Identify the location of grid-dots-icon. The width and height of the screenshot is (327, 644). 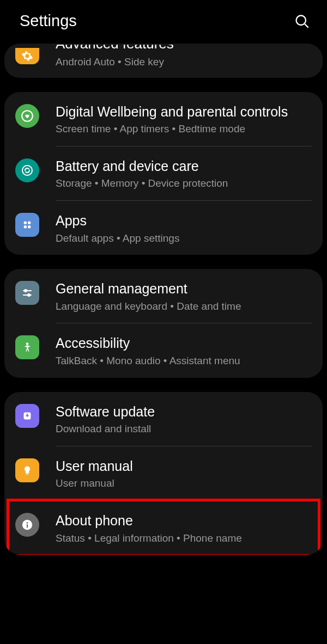
(27, 225).